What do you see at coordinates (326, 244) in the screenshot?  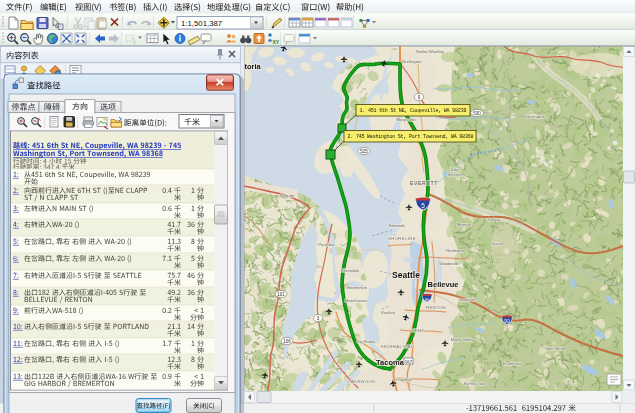 I see `svg-text: Poulsbo` at bounding box center [326, 244].